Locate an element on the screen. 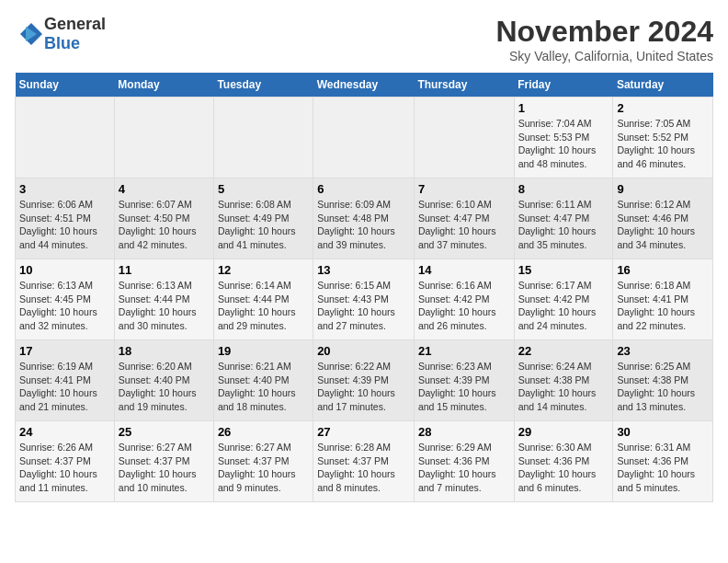 Image resolution: width=728 pixels, height=563 pixels. calendar-cell: 1Sunrise: 7:04 AM Sunset: 5:53 PM Daylig… is located at coordinates (563, 138).